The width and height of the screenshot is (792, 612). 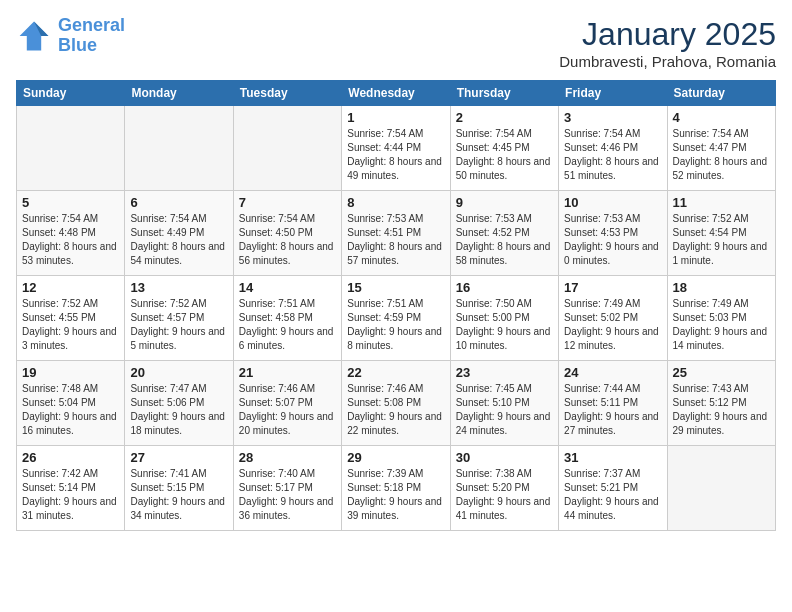 What do you see at coordinates (722, 288) in the screenshot?
I see `day-number: 18` at bounding box center [722, 288].